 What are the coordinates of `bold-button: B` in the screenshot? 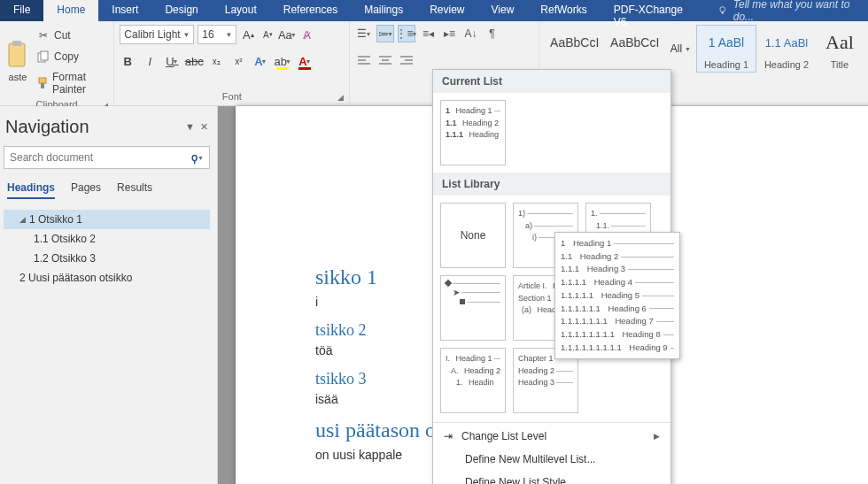 It's located at (128, 61).